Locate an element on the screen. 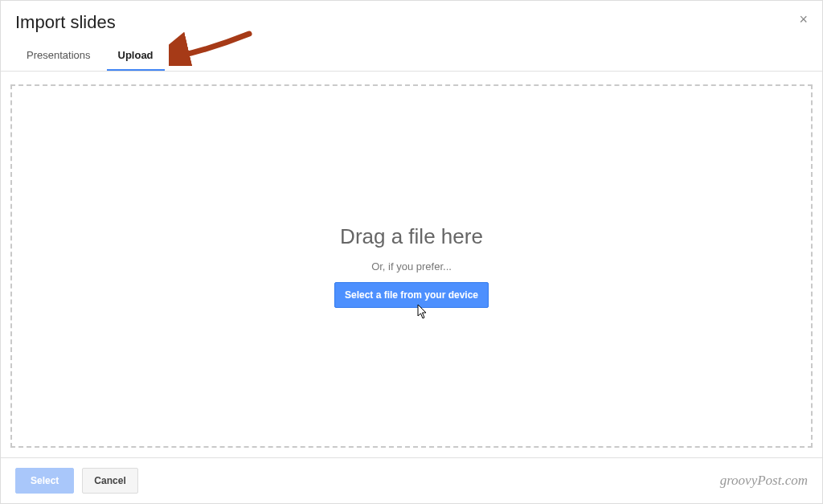 Image resolution: width=823 pixels, height=504 pixels. dialog-footer: Select Cancel groovyPost.com is located at coordinates (412, 481).